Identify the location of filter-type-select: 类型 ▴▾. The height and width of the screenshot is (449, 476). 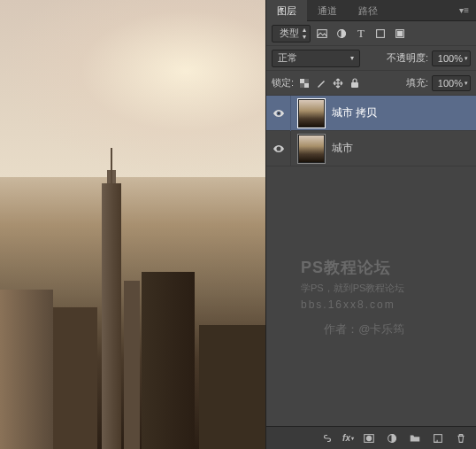
(291, 34).